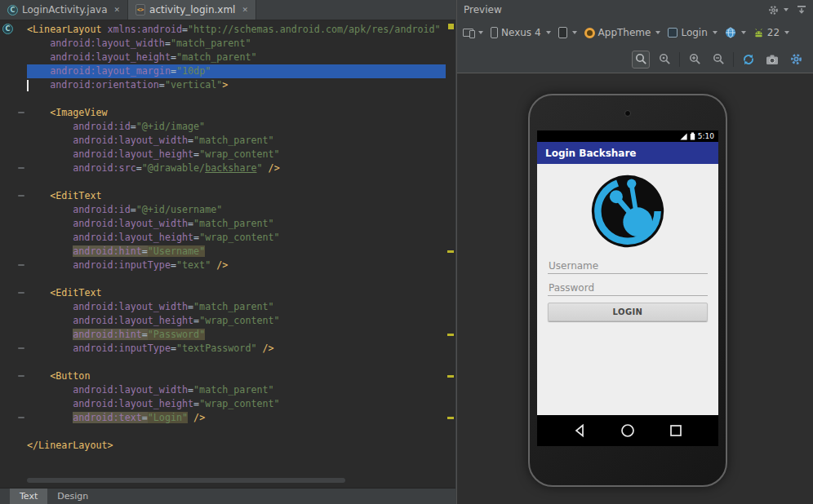  What do you see at coordinates (237, 418) in the screenshot?
I see `code-line: android:text="Login" />` at bounding box center [237, 418].